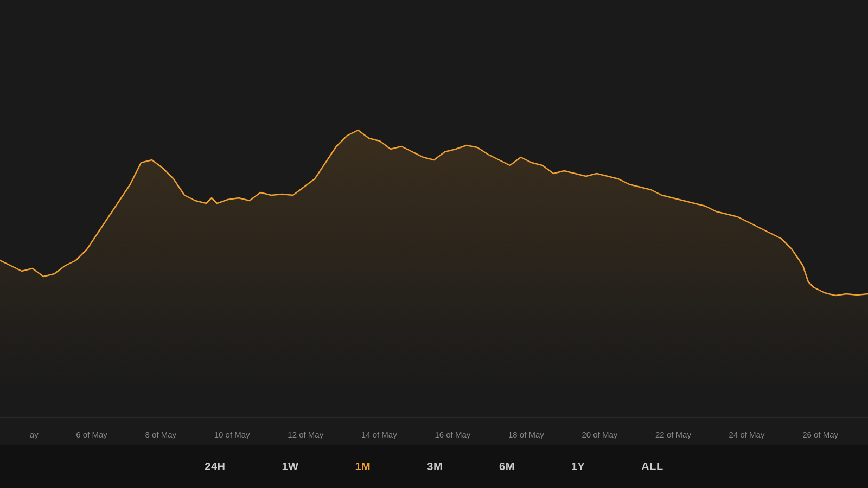 This screenshot has width=868, height=488. What do you see at coordinates (599, 435) in the screenshot?
I see `x-label-8: 20 of May` at bounding box center [599, 435].